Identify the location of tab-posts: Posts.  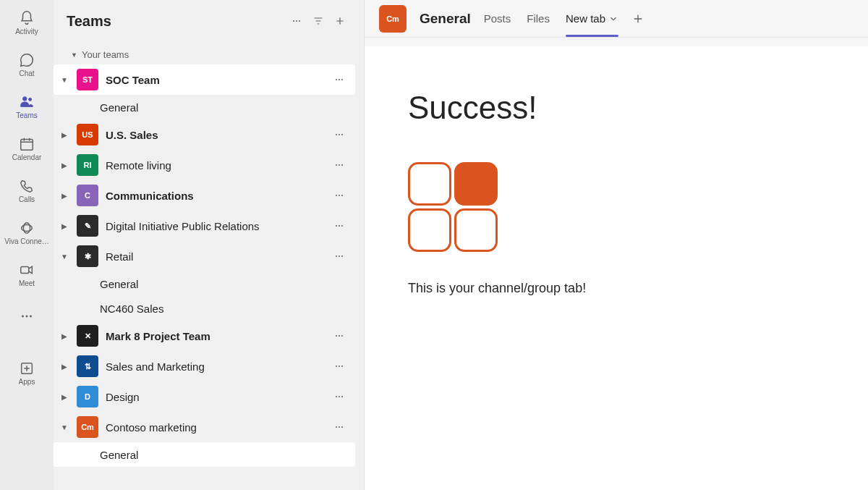
(498, 19).